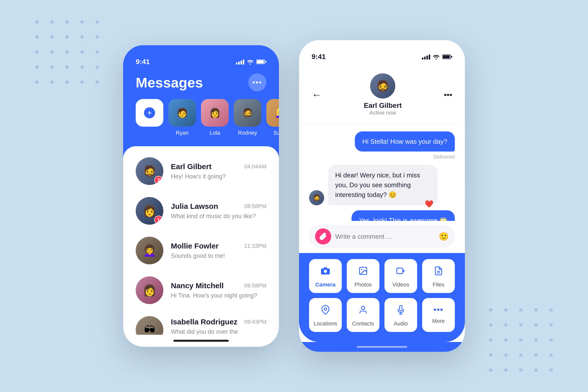  Describe the element at coordinates (261, 62) in the screenshot. I see `battery-icon` at that location.